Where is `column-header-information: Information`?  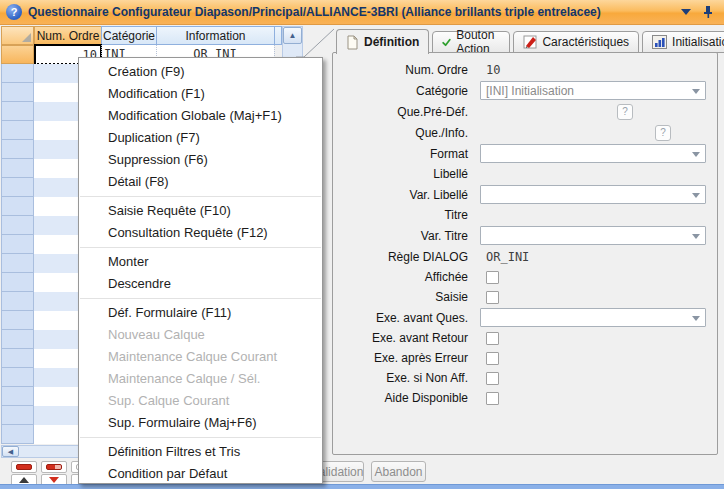 column-header-information: Information is located at coordinates (216, 36).